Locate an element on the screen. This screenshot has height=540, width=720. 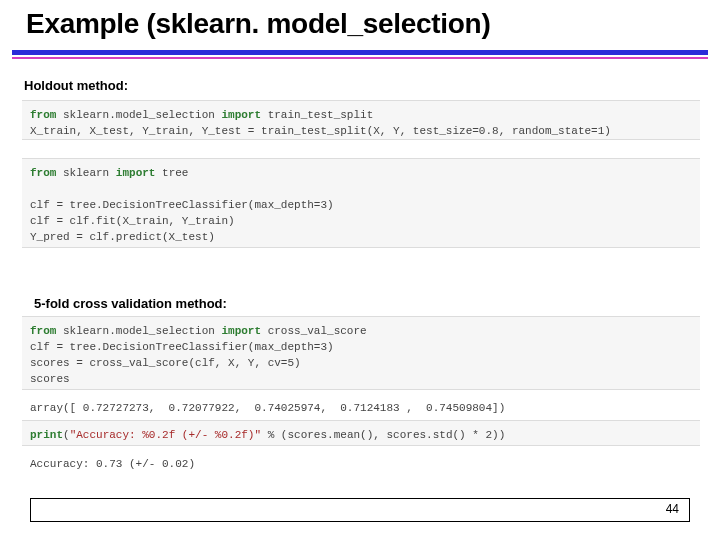
subhead-cv: 5-fold cross validation method: is located at coordinates (130, 304).